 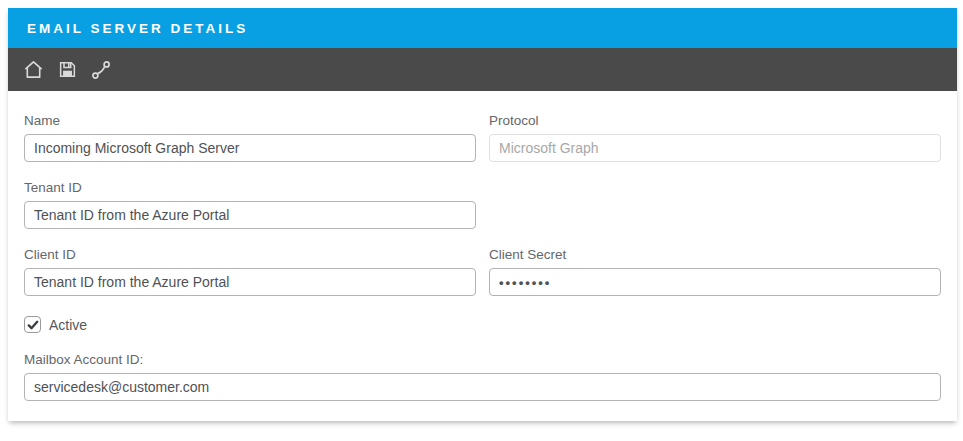 I want to click on save-icon, so click(x=68, y=70).